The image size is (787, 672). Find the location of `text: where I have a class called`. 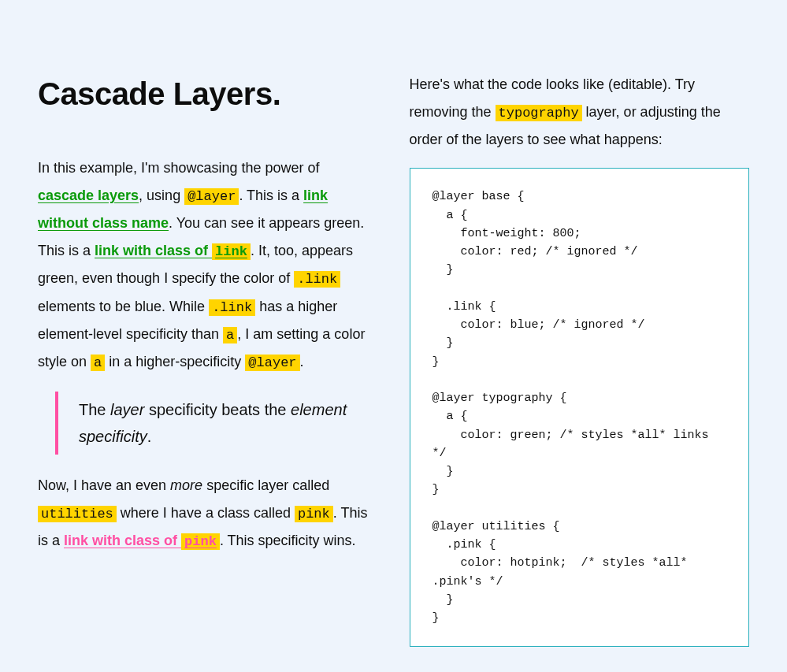

text: where I have a class called is located at coordinates (206, 513).